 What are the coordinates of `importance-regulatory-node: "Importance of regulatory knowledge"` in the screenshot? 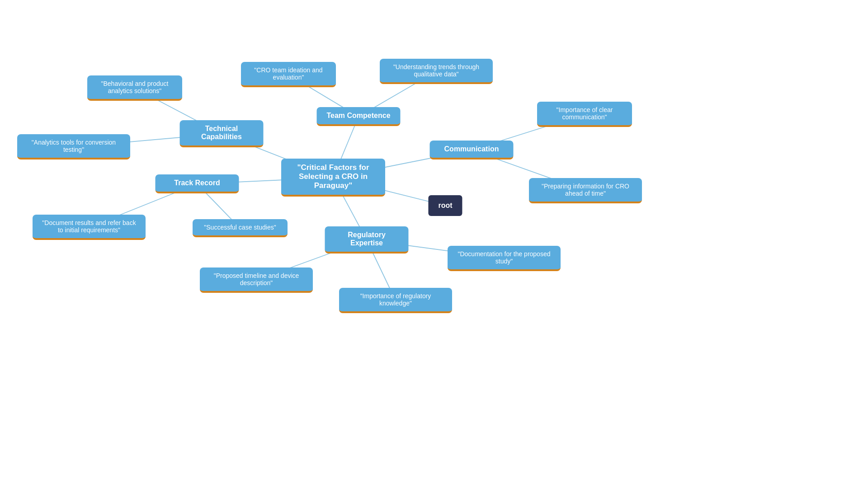 It's located at (396, 300).